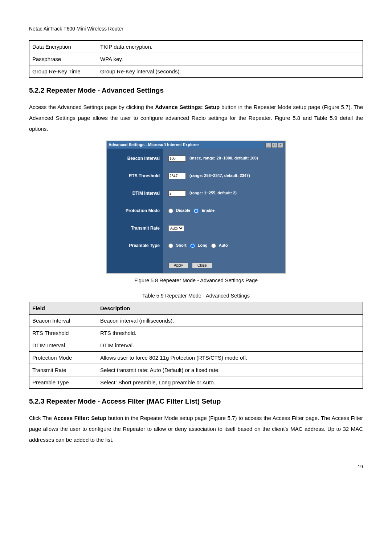 This screenshot has width=392, height=554. I want to click on table-59: Field Description Beacon Interval Beacon…, so click(196, 345).